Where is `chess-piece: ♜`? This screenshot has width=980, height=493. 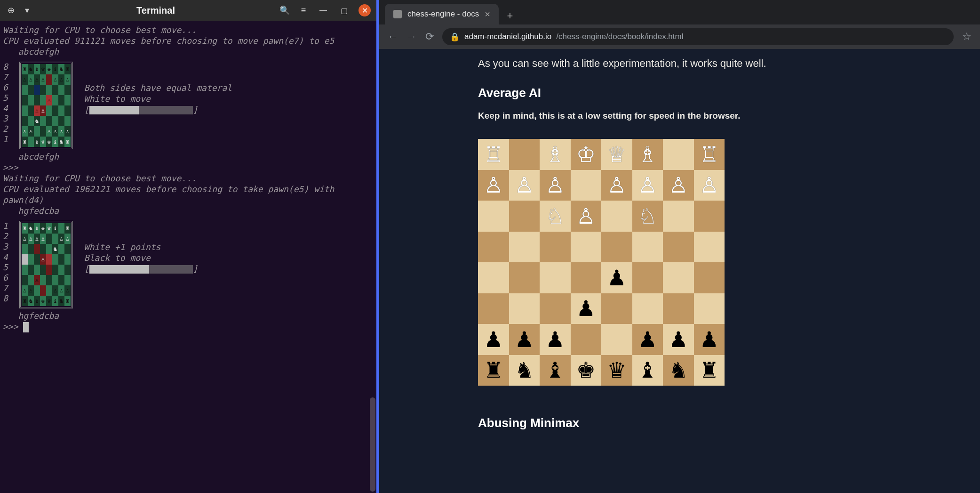 chess-piece: ♜ is located at coordinates (709, 370).